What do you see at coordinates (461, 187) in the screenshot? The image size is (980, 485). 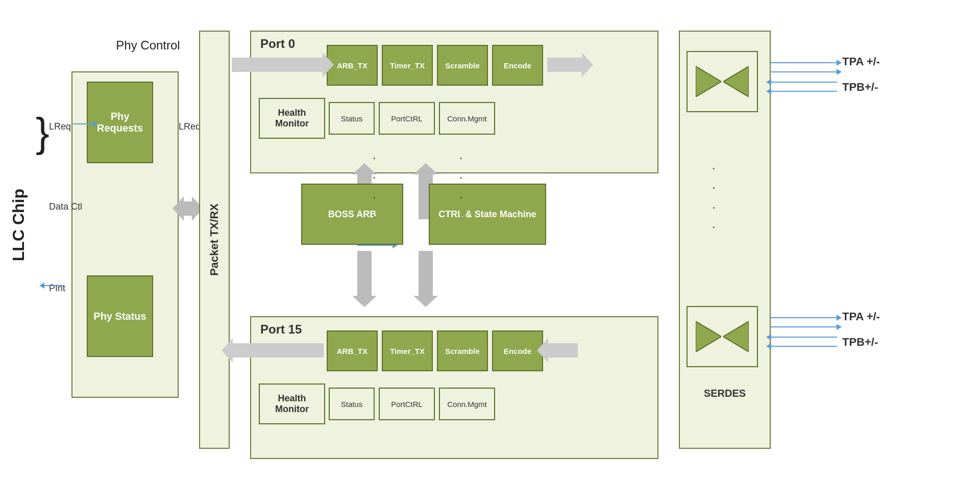 I see `dots-top2: ····` at bounding box center [461, 187].